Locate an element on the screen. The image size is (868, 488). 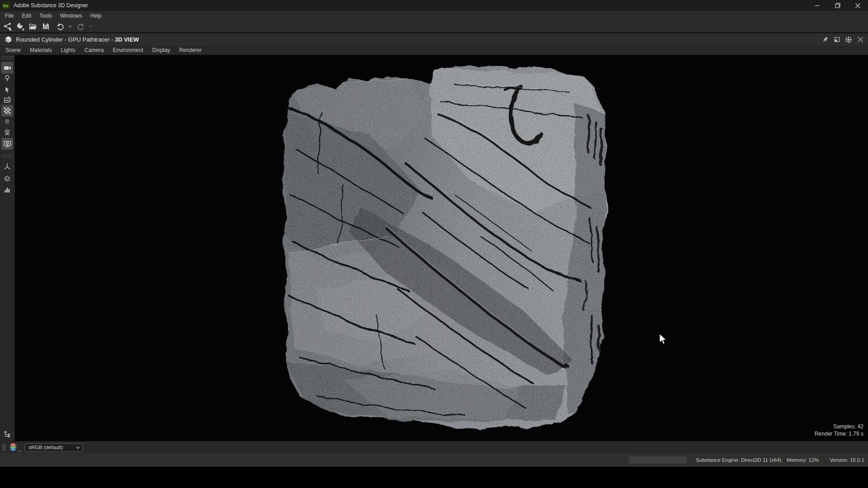
progress-bar is located at coordinates (658, 460).